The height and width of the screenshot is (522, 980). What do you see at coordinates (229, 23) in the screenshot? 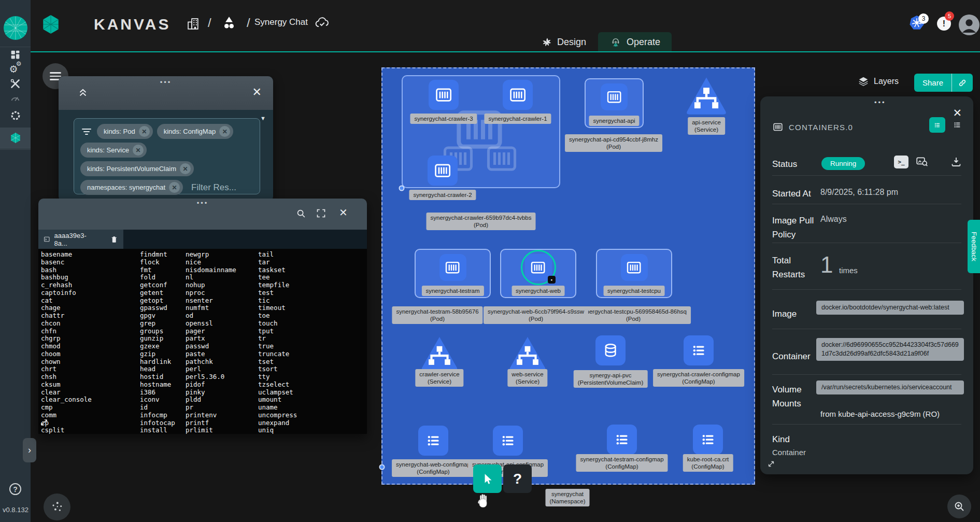
I see `workspace-icon` at bounding box center [229, 23].